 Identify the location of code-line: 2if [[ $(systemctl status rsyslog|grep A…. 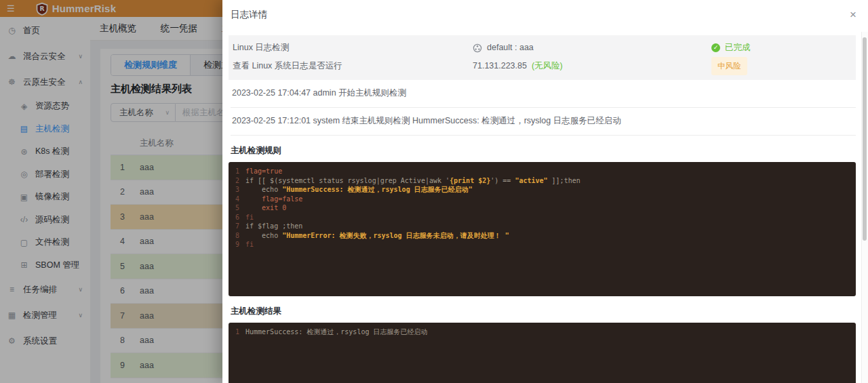
(542, 181).